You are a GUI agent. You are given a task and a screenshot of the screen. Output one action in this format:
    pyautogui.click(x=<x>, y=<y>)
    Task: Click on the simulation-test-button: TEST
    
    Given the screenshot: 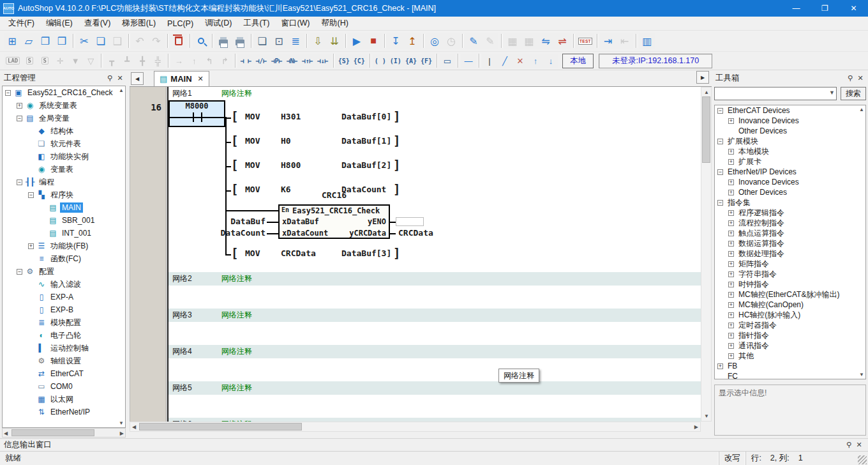 What is the action you would take?
    pyautogui.click(x=585, y=41)
    